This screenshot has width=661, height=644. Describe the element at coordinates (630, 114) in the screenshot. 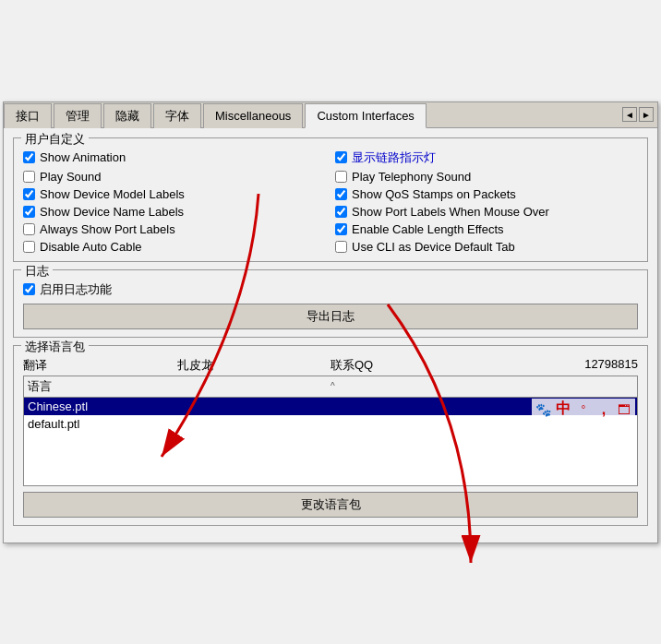

I see `tab-nav-left-button: ◄` at that location.